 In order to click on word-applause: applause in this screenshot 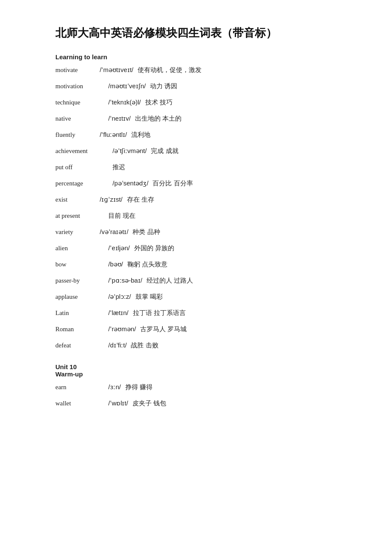, I will do `click(81, 297)`.